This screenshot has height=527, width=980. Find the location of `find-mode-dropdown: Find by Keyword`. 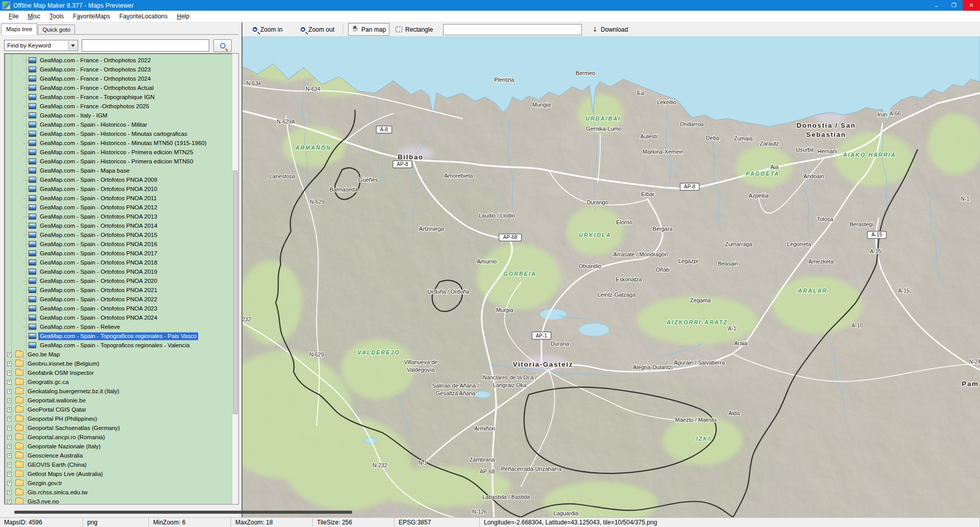

find-mode-dropdown: Find by Keyword is located at coordinates (41, 45).